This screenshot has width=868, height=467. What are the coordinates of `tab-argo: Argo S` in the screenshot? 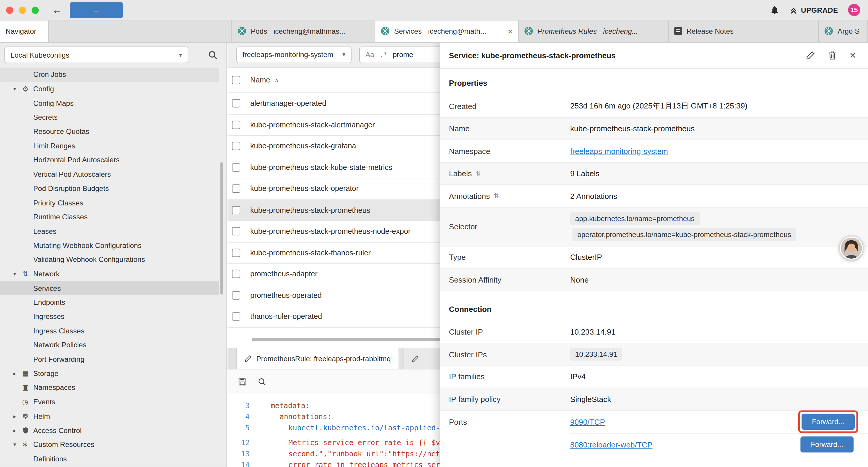 It's located at (843, 31).